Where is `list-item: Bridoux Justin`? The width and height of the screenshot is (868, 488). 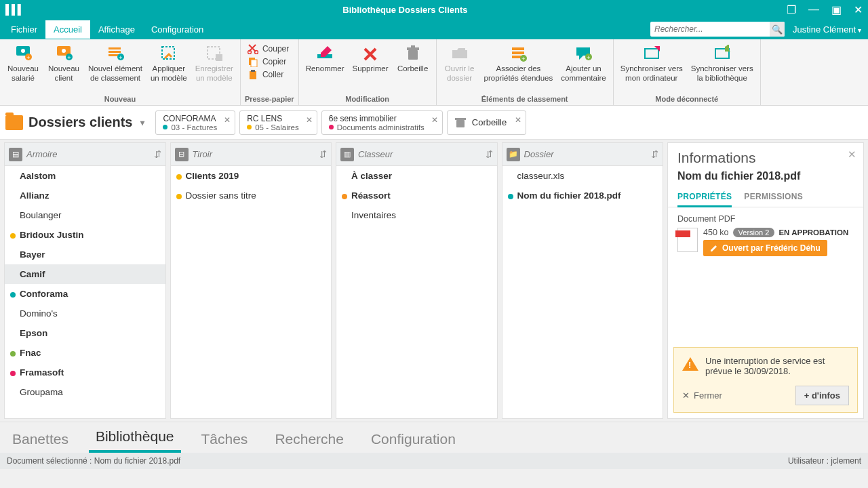 list-item: Bridoux Justin is located at coordinates (85, 235).